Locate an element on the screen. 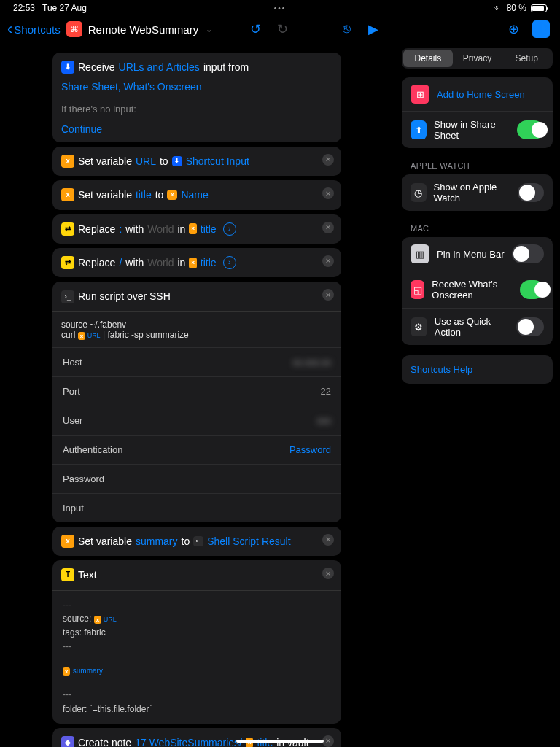 This screenshot has height=747, width=560. magic-var-icon: ⬇ is located at coordinates (177, 161).